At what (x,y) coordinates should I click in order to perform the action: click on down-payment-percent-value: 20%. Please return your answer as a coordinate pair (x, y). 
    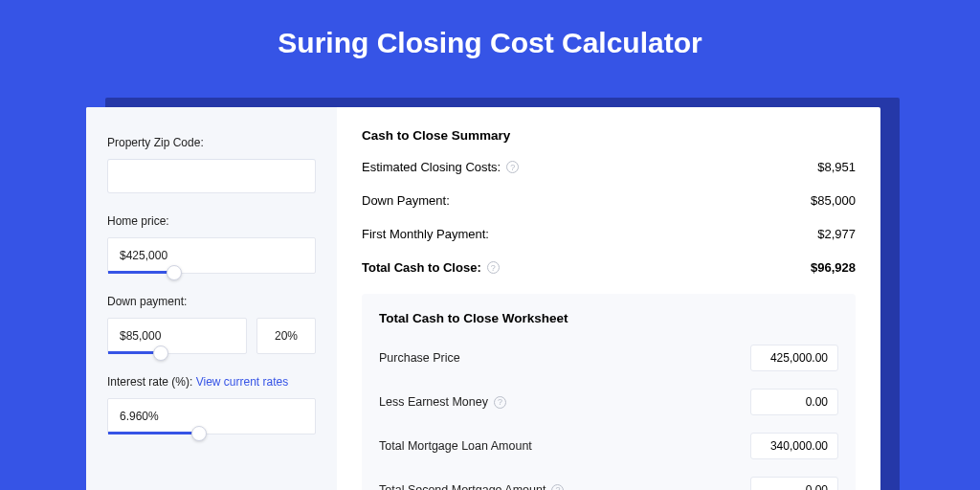
    Looking at the image, I should click on (286, 336).